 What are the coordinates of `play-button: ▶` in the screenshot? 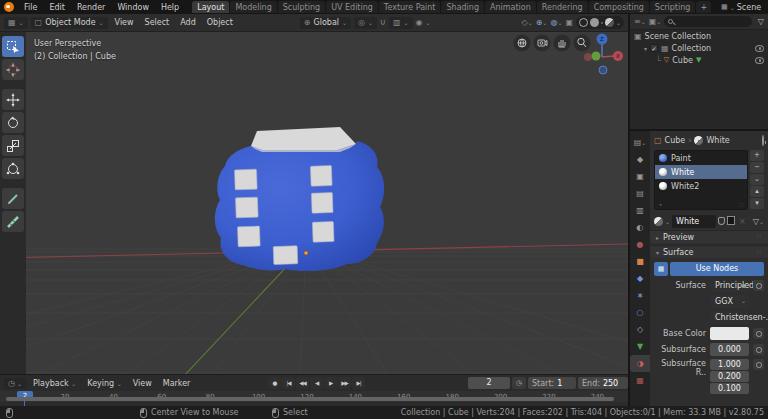 It's located at (330, 383).